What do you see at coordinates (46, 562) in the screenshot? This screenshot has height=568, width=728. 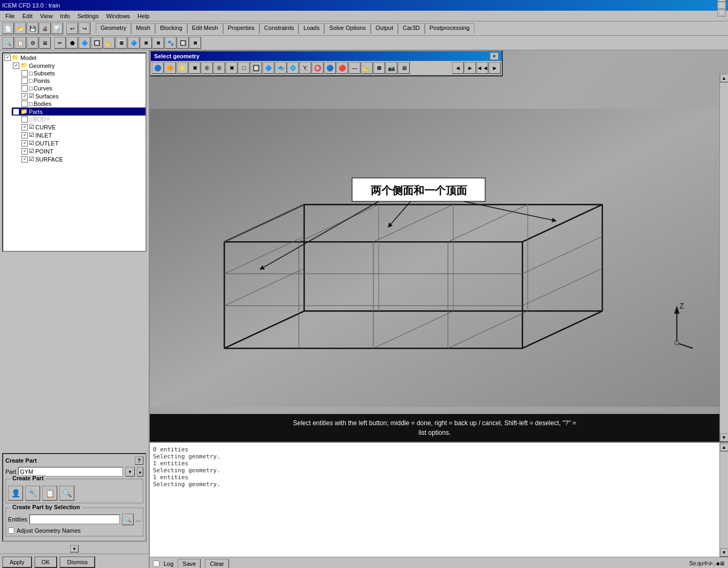 I see `ok-button: OK` at bounding box center [46, 562].